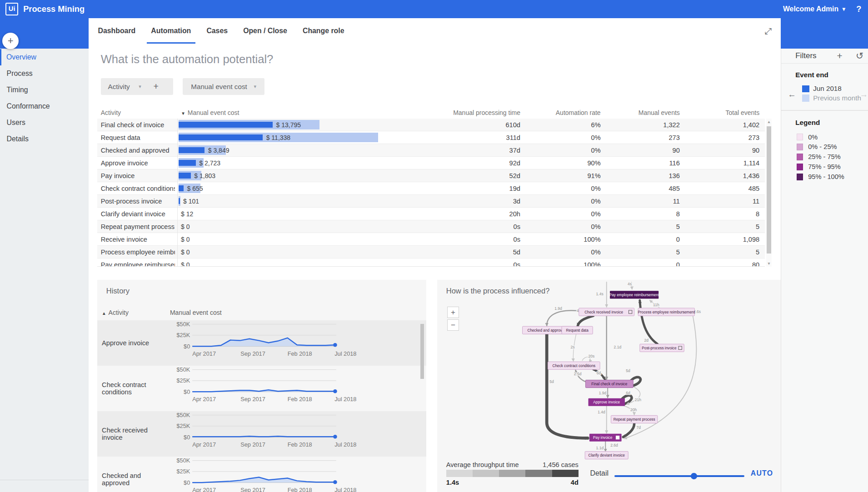  I want to click on history-header-cost: Manual event cost, so click(196, 313).